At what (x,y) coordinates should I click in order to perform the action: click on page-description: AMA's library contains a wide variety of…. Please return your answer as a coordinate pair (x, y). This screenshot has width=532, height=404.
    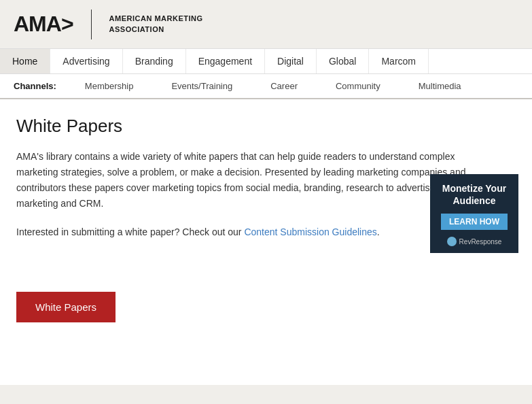
    Looking at the image, I should click on (247, 180).